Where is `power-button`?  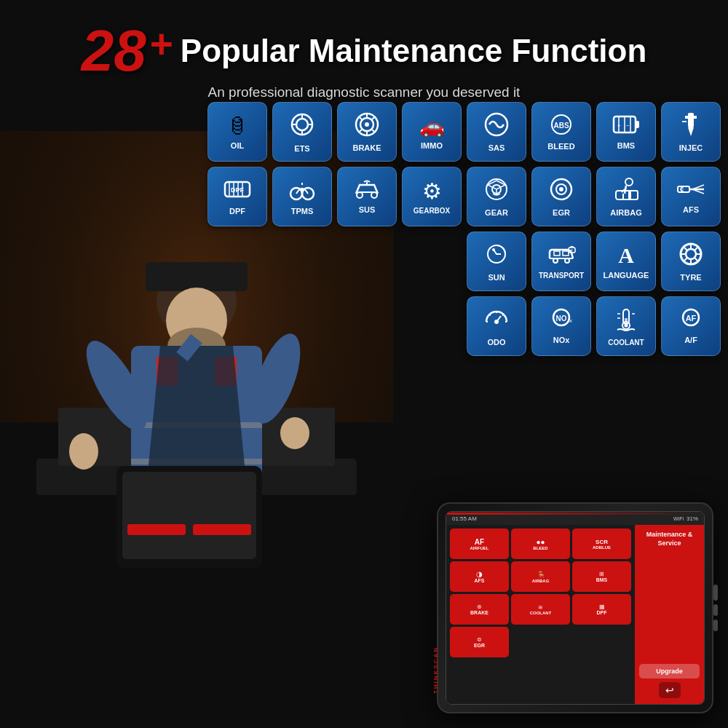 power-button is located at coordinates (716, 593).